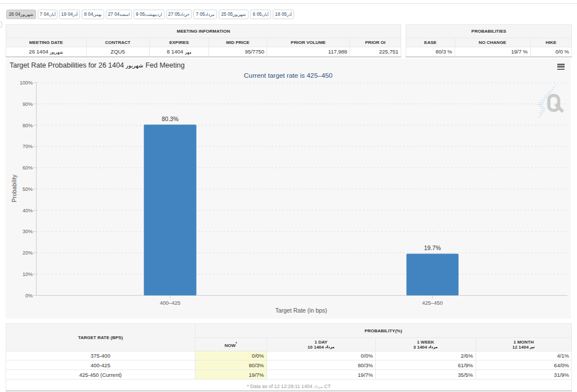  Describe the element at coordinates (433, 248) in the screenshot. I see `svg-text: 19.7%` at that location.